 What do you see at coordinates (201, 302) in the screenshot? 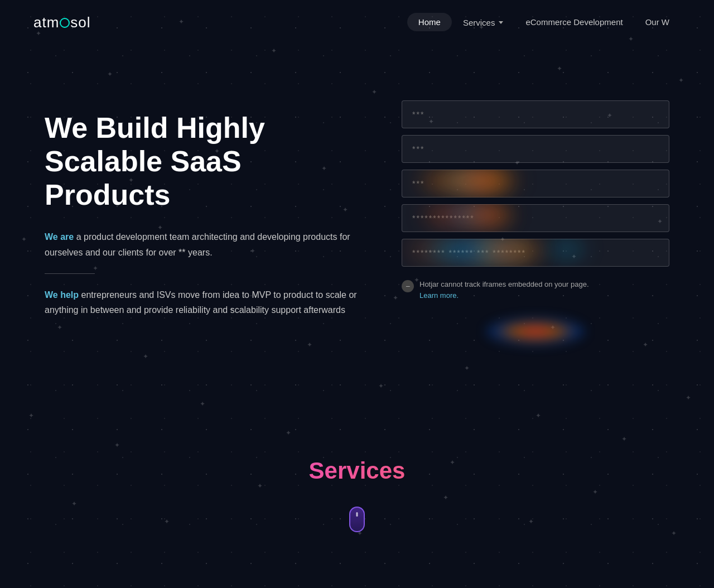
I see `hero-desc-2: We help entrepreneurs and ISVs move from…` at bounding box center [201, 302].